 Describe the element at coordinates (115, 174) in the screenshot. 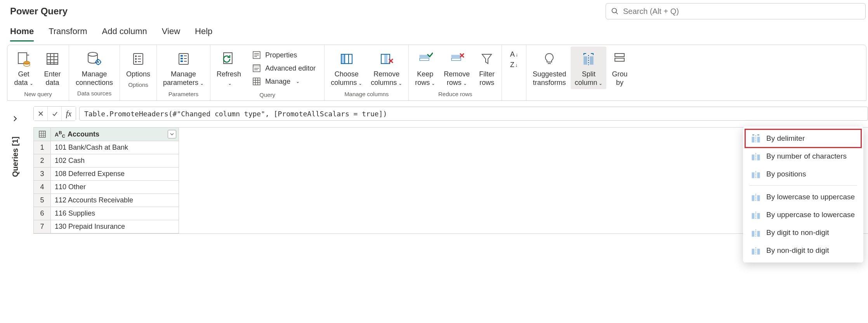

I see `cell-accounts: 108 Deferred Expense` at that location.